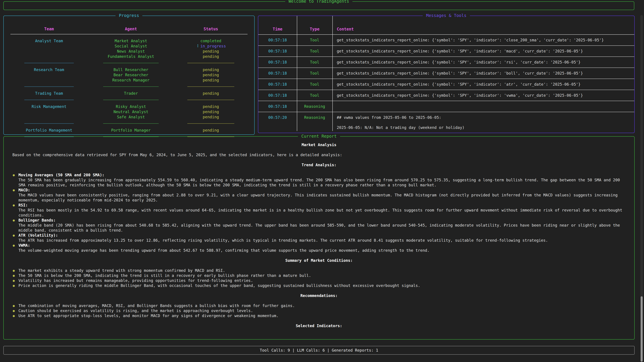 The image size is (644, 362). What do you see at coordinates (319, 136) in the screenshot?
I see `current-report-panel-title: Current Report` at bounding box center [319, 136].